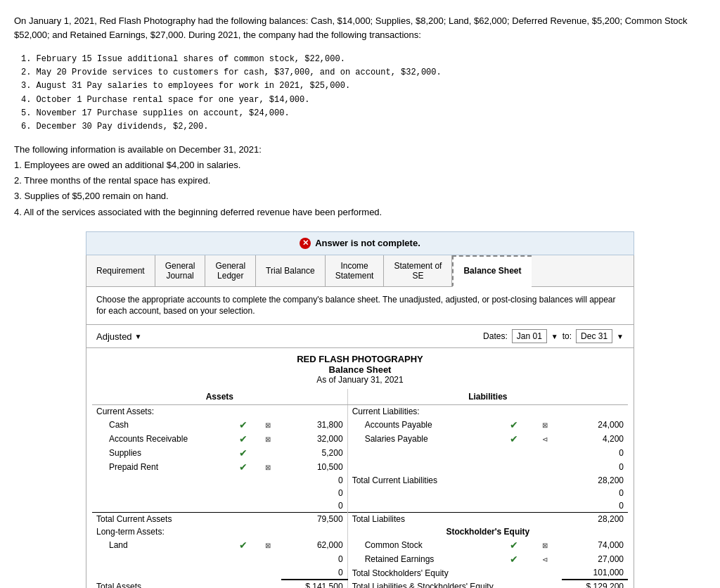 The image size is (720, 588). What do you see at coordinates (314, 545) in the screenshot?
I see `land-amount: 62,000` at bounding box center [314, 545].